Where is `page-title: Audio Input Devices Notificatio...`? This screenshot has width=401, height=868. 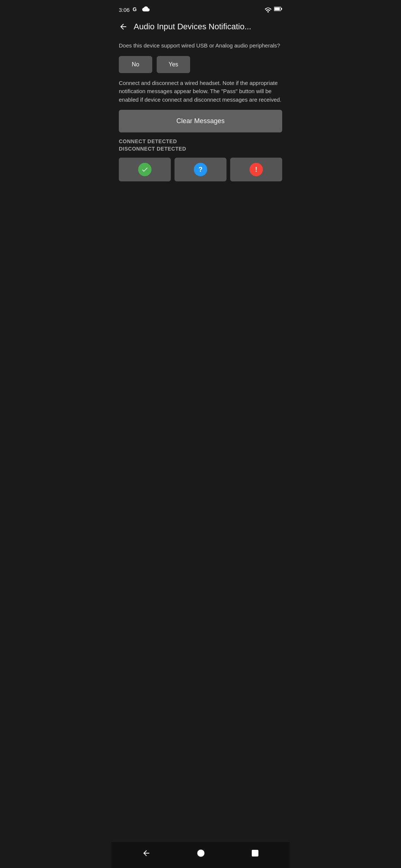
page-title: Audio Input Devices Notificatio... is located at coordinates (209, 27).